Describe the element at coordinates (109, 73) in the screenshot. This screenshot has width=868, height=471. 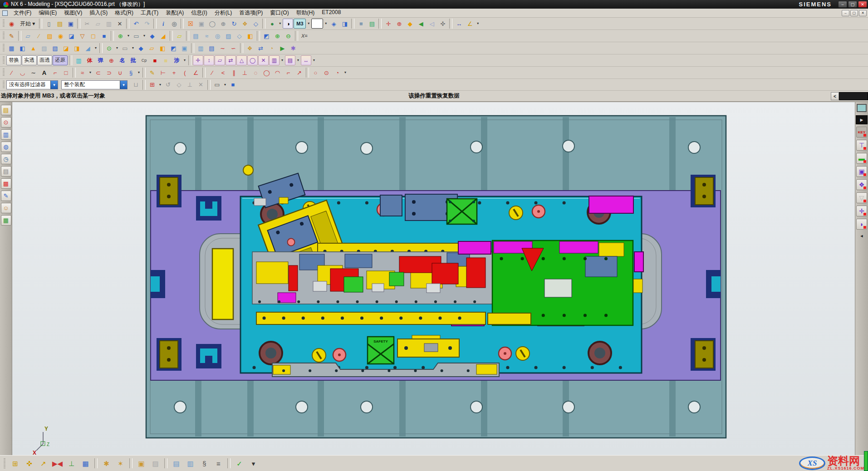
I see `project-curve-button: ⊃` at that location.